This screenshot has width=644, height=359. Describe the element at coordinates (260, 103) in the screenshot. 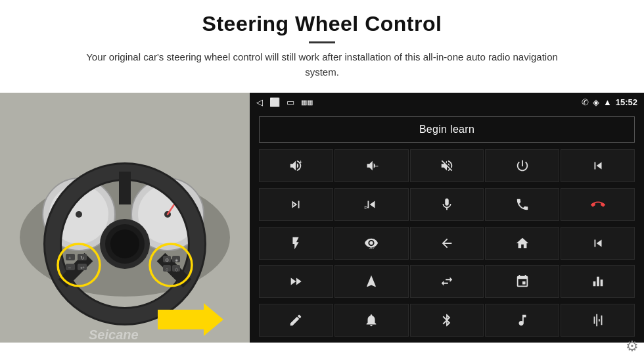

I see `back-nav-icon: ◁` at that location.